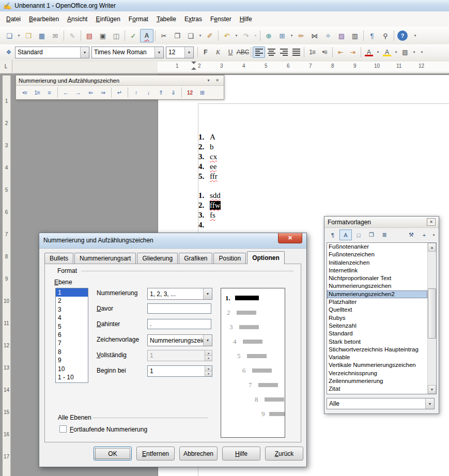 This screenshot has height=476, width=449. I want to click on help-button: Hilfe, so click(241, 454).